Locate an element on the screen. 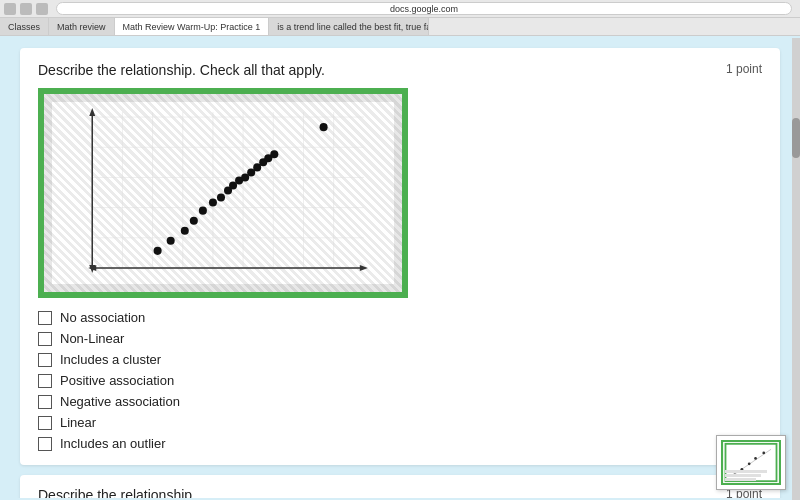 The width and height of the screenshot is (800, 500). tab-trend-line: is a trend line called the best fit, tru… is located at coordinates (349, 26).